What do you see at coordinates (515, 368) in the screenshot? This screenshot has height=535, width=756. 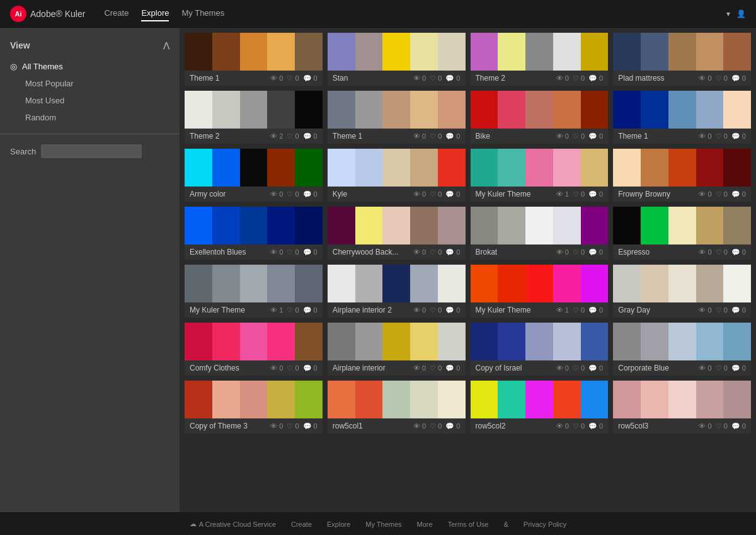 I see `theme-name: Copy of Israel` at bounding box center [515, 368].